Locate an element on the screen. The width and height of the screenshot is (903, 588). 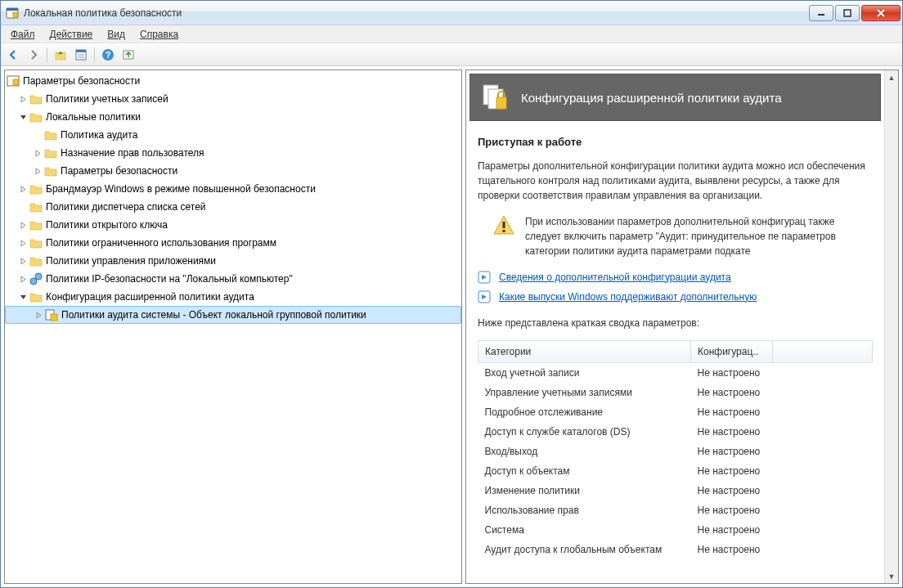
tree-label: Брандмауэр Windows в режиме повышенной б… is located at coordinates (181, 189).